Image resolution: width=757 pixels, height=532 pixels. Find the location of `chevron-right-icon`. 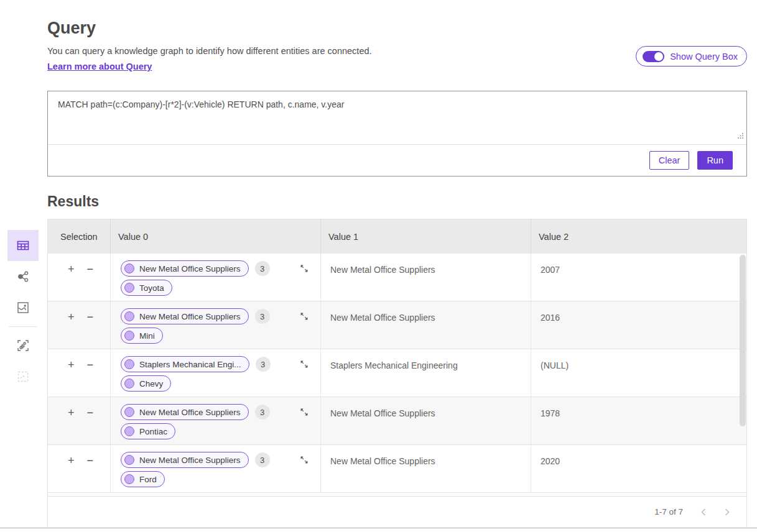

chevron-right-icon is located at coordinates (727, 512).